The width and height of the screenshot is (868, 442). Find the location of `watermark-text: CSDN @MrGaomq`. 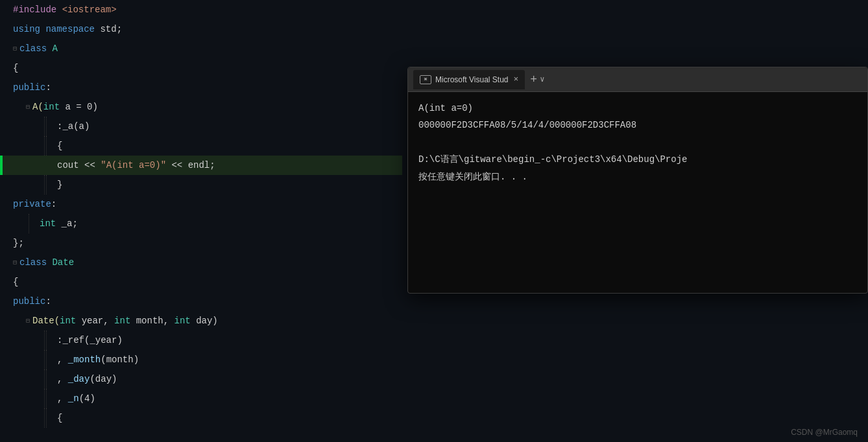

watermark-text: CSDN @MrGaomq is located at coordinates (824, 432).